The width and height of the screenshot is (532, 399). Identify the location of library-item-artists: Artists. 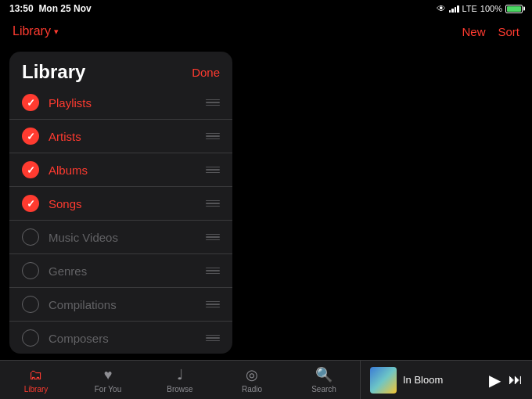
(120, 136).